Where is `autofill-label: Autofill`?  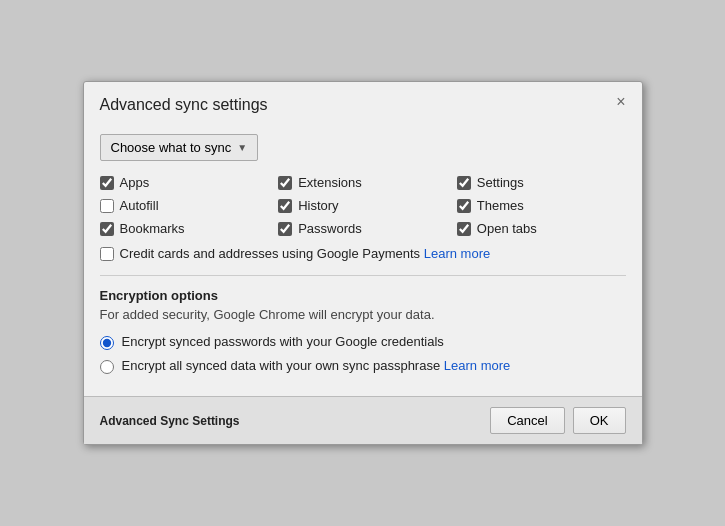 autofill-label: Autofill is located at coordinates (140, 206).